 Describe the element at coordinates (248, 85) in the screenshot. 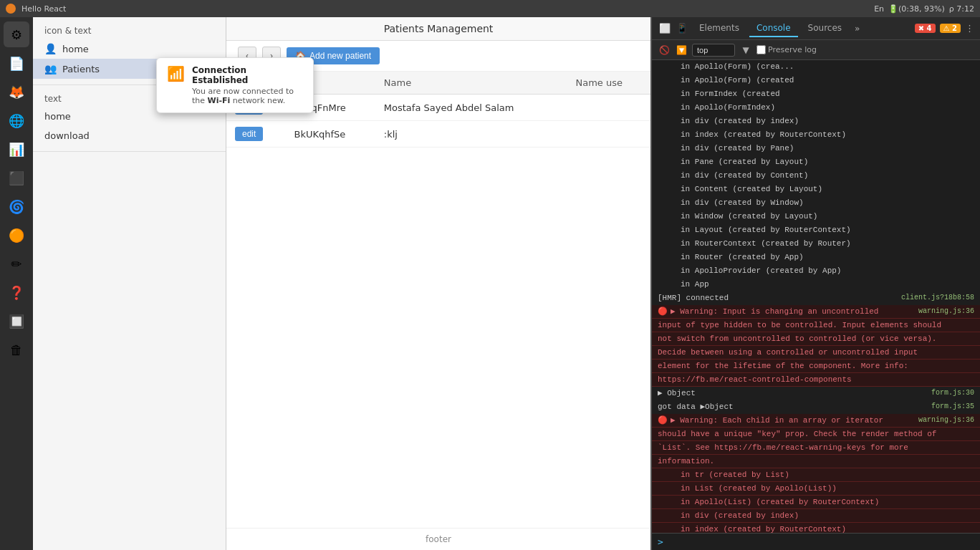

I see `toast-content: Connection Established You are now conne…` at that location.